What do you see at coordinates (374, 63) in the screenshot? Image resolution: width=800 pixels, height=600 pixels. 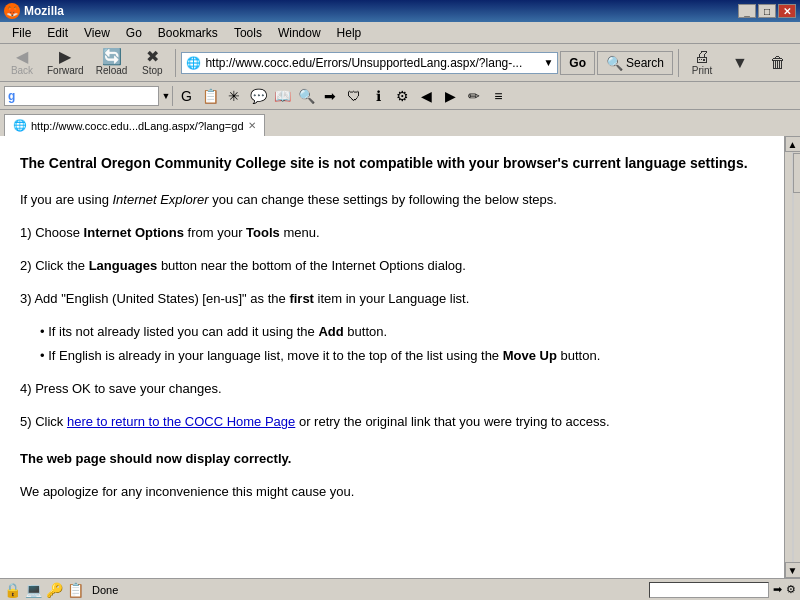 I see `address-input` at bounding box center [374, 63].